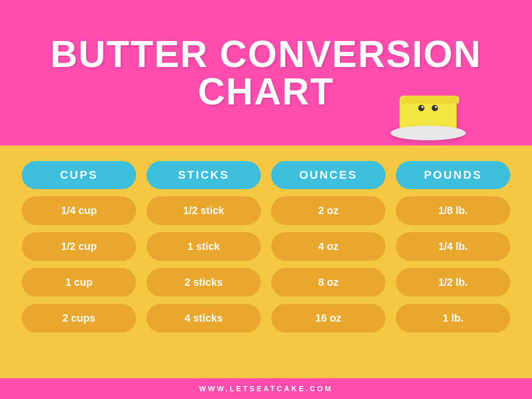  Describe the element at coordinates (328, 246) in the screenshot. I see `cell-1-2: 4 oz` at that location.